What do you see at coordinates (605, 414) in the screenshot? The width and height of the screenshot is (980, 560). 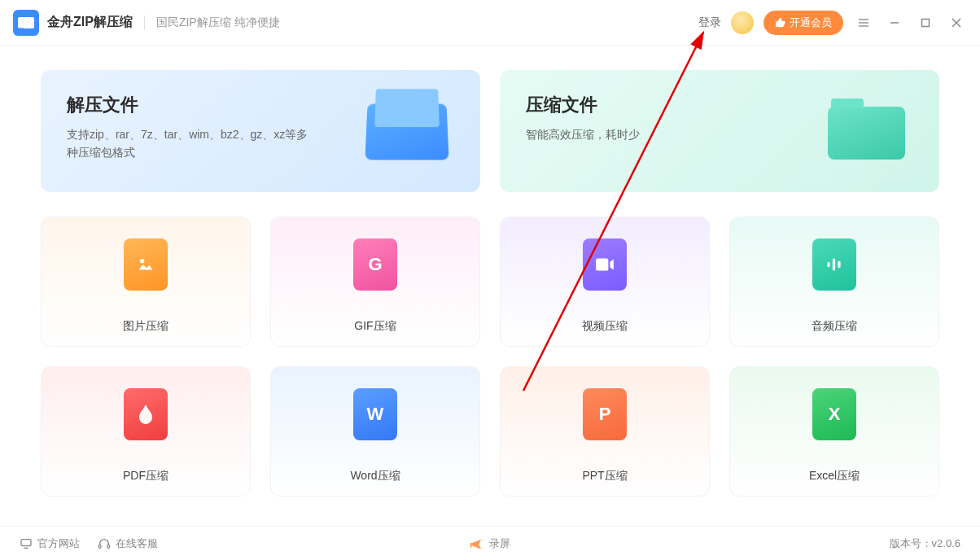 I see `ppt-file-icon: P` at bounding box center [605, 414].